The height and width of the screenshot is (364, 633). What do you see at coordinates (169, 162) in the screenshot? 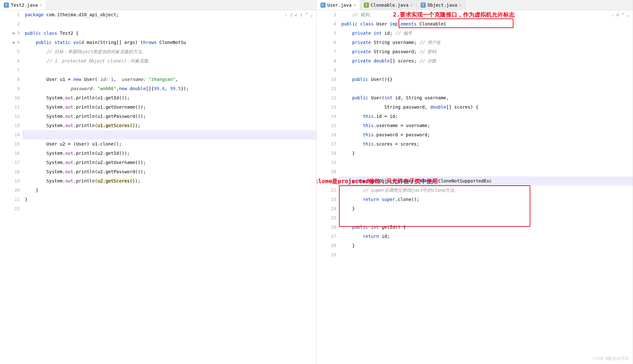
I see `code-line: System.out.println(u2.getUsername());` at bounding box center [169, 162].